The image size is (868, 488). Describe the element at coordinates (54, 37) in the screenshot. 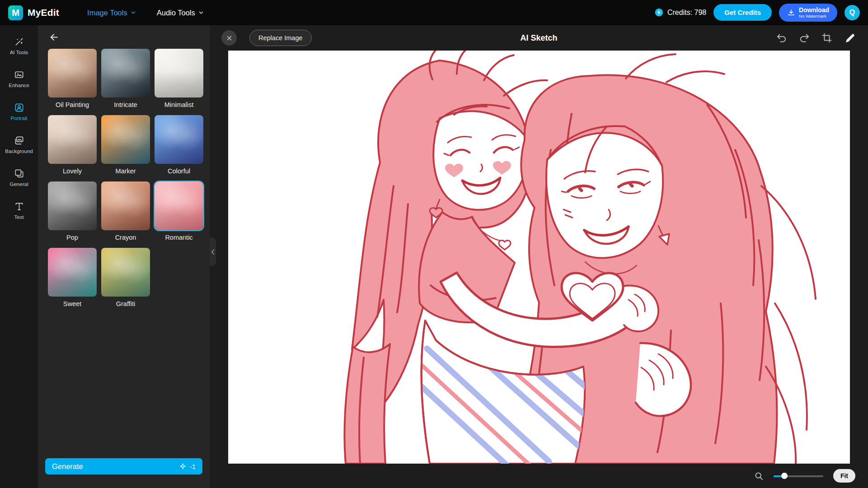

I see `back-arrow-icon` at that location.